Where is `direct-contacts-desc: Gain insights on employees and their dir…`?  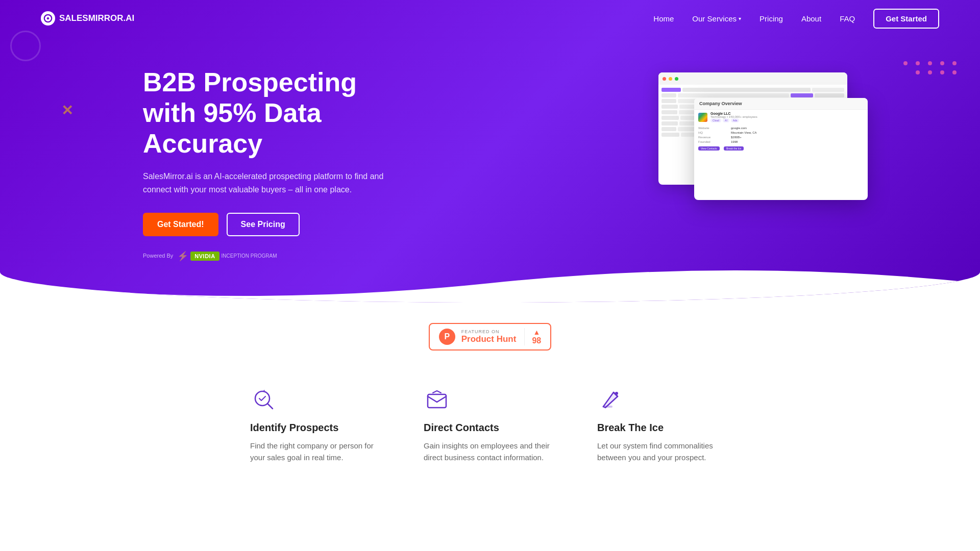
direct-contacts-desc: Gain insights on employees and their dir… is located at coordinates (490, 452).